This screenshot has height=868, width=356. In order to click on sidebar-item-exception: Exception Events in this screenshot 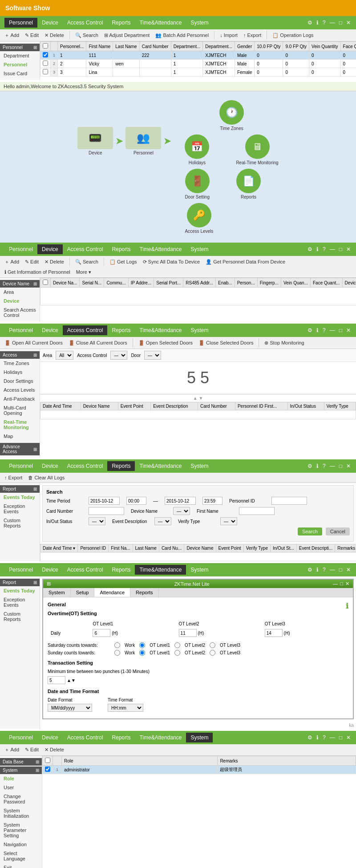, I will do `click(20, 602)`.